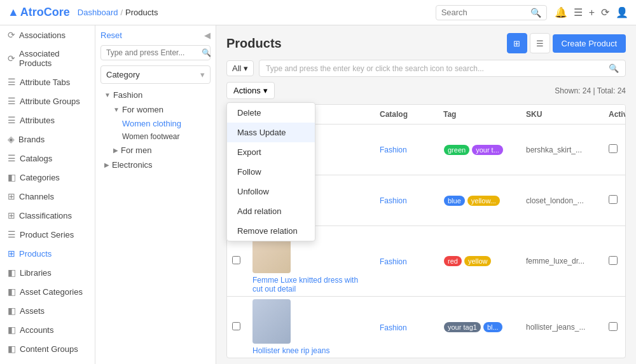 The width and height of the screenshot is (636, 364). What do you see at coordinates (613, 260) in the screenshot?
I see `active-checkbox-row3` at bounding box center [613, 260].